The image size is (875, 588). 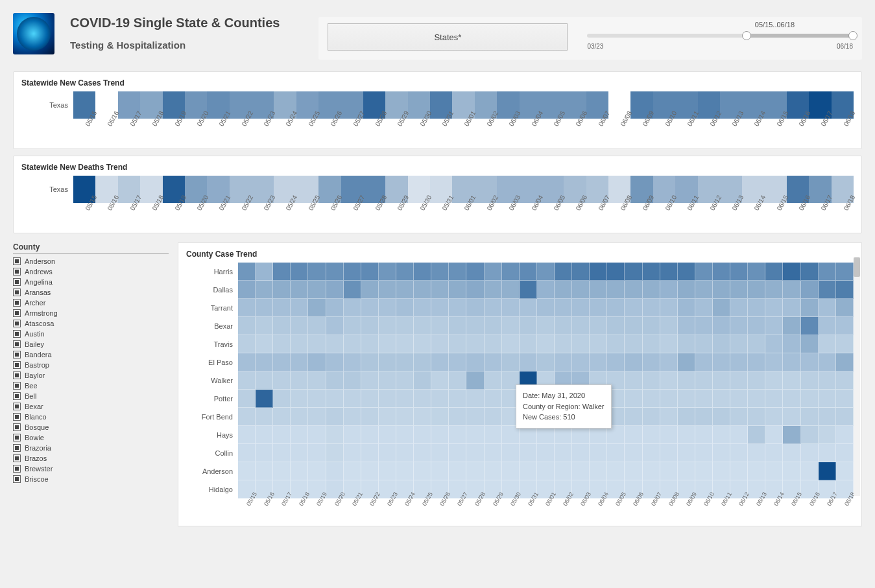 I want to click on date-slider-track, so click(x=720, y=36).